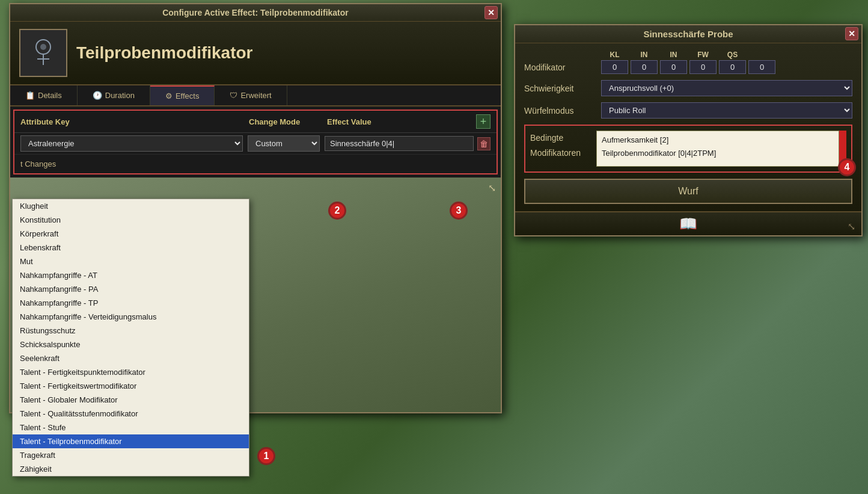 This screenshot has height=494, width=868. I want to click on dropdown-item-talent-globaler: Talent - Globaler Modifikator, so click(131, 400).